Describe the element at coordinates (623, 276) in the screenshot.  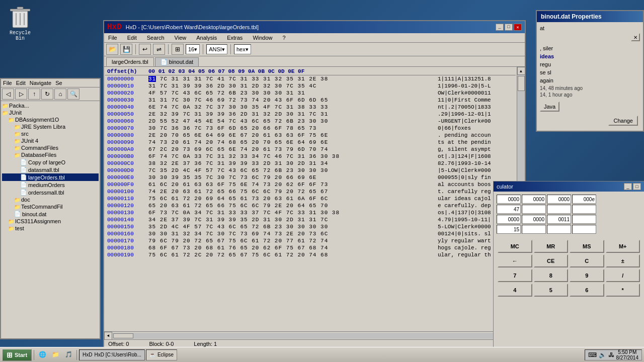
I see `calc-divide-button: /` at that location.